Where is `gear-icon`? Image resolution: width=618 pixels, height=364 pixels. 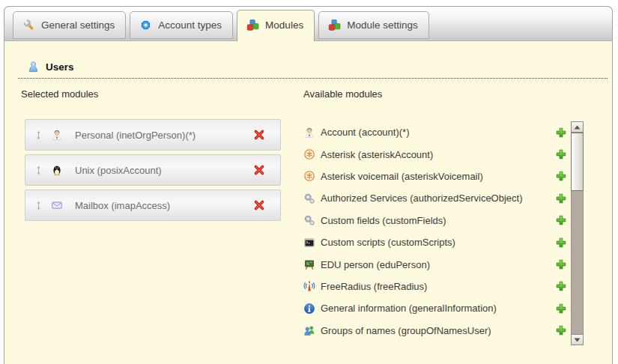
gear-icon is located at coordinates (145, 25).